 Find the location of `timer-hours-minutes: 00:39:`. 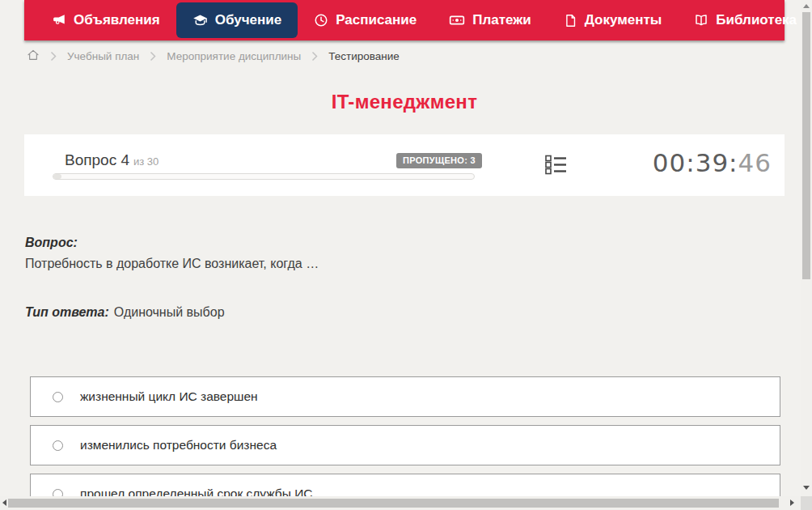

timer-hours-minutes: 00:39: is located at coordinates (696, 163).